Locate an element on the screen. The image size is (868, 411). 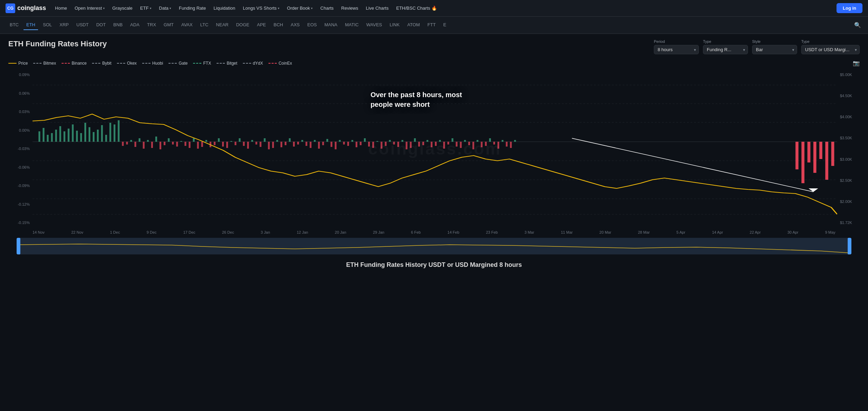
period-select: 8 hours 1 hour 4 hours 1 day is located at coordinates (676, 50).